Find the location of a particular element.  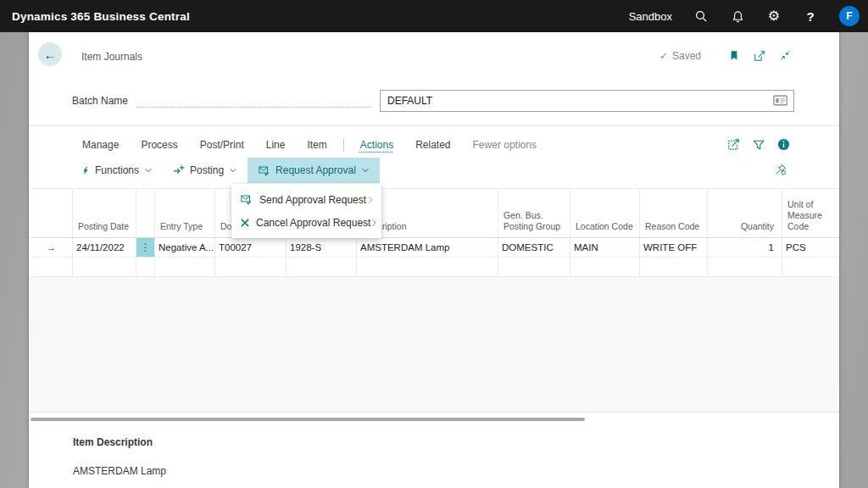

cell-reason-code: WRITE OFF is located at coordinates (674, 247).